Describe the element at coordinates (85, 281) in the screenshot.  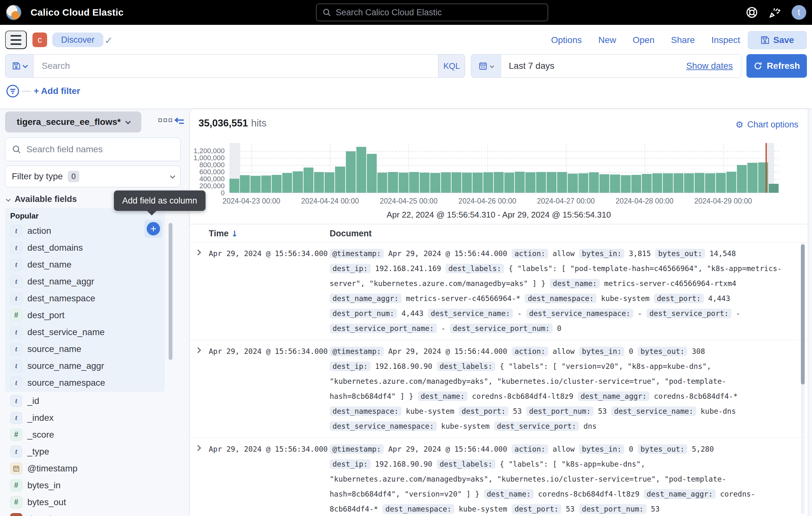
I see `field-item-dest_name_aggr: tdest_name_aggr` at that location.